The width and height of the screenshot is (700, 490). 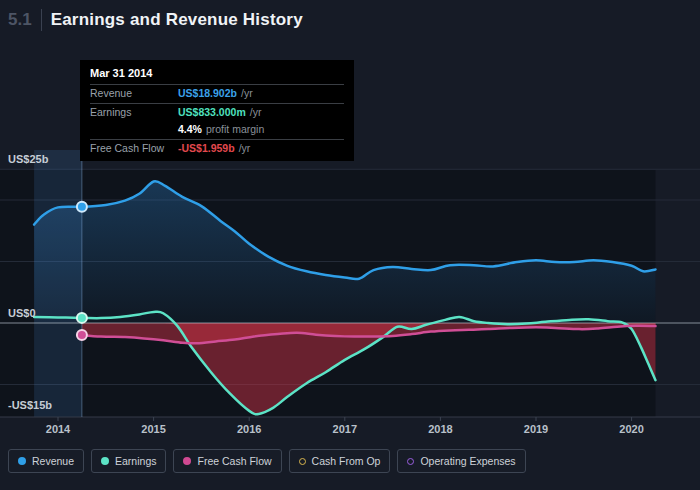 What do you see at coordinates (346, 461) in the screenshot?
I see `legend-label: Cash From Op` at bounding box center [346, 461].